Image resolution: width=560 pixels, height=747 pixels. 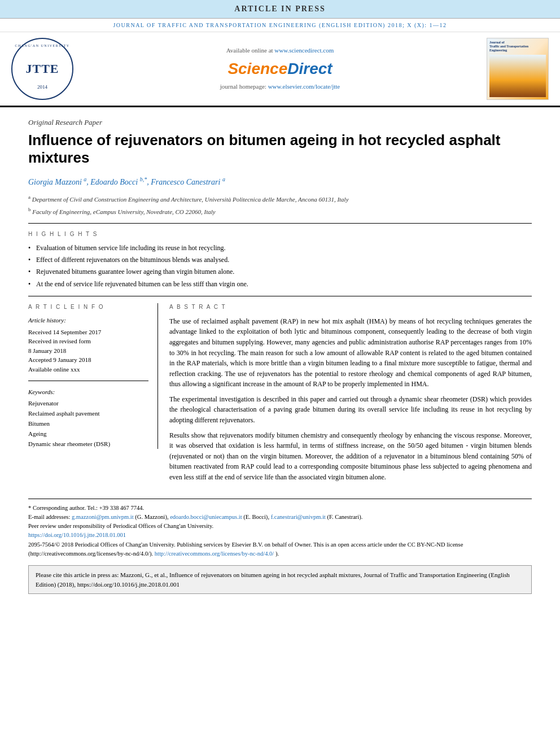 What do you see at coordinates (280, 550) in the screenshot?
I see `copyright-text: 2095-7564/© 2018 Periodical Offices of C…` at bounding box center [280, 550].